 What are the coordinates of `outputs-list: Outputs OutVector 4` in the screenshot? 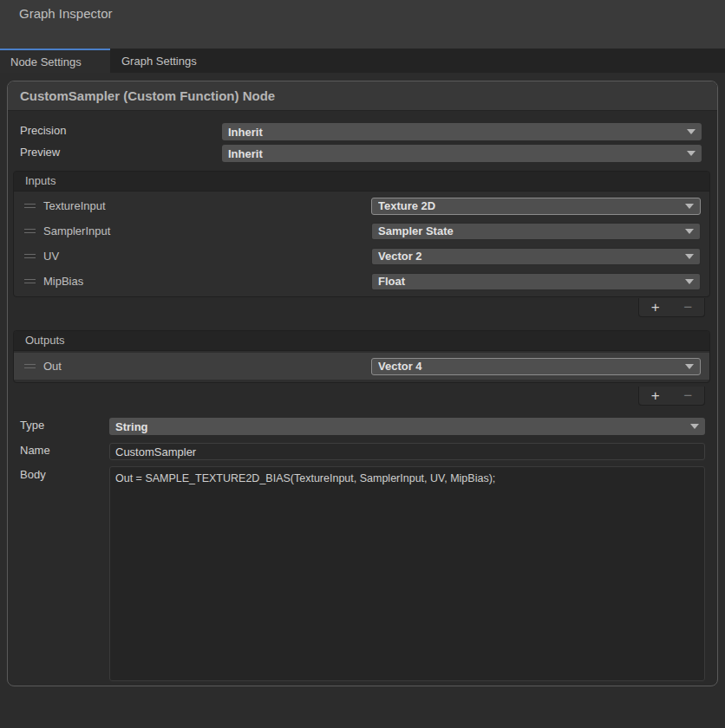 It's located at (362, 357).